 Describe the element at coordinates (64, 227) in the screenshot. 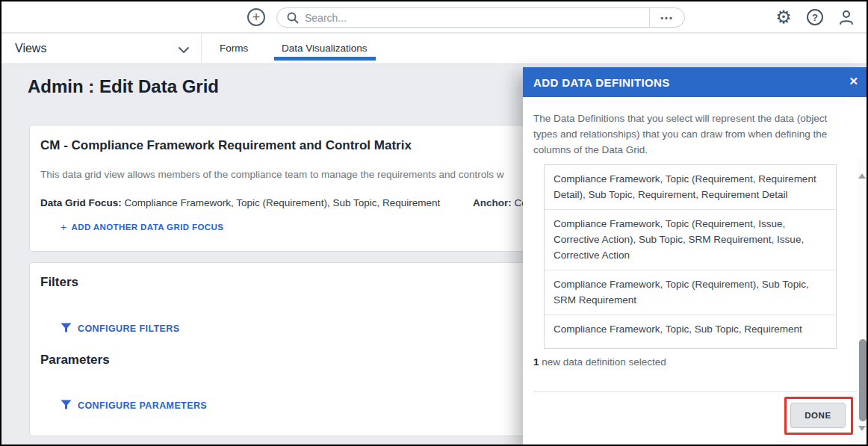

I see `plus-icon: +` at that location.